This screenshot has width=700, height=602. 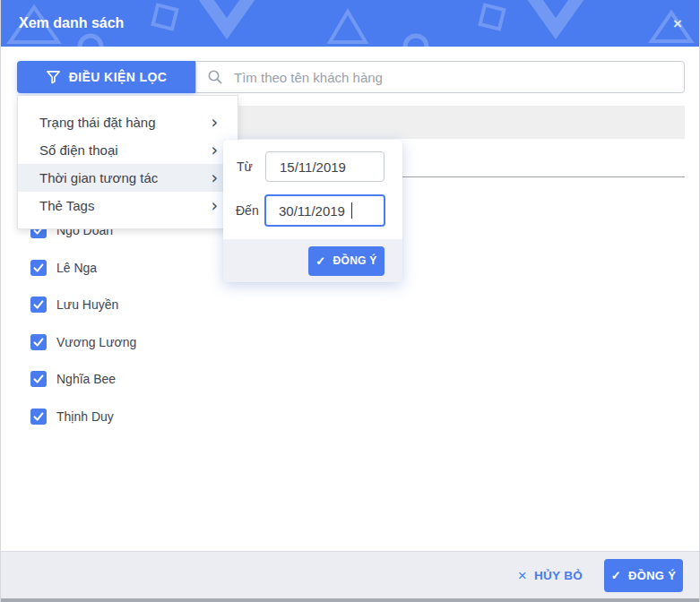 What do you see at coordinates (453, 77) in the screenshot?
I see `search-input` at bounding box center [453, 77].